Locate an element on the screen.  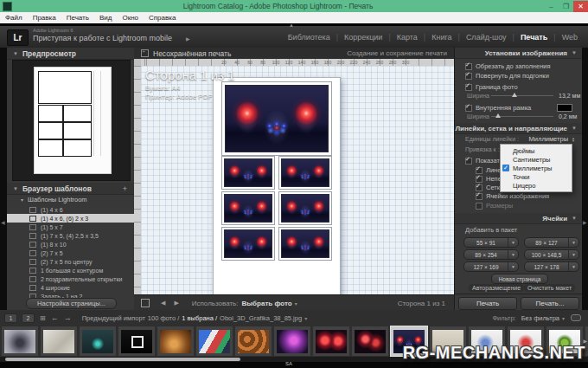
main-window-button: 1 is located at coordinates (10, 319).